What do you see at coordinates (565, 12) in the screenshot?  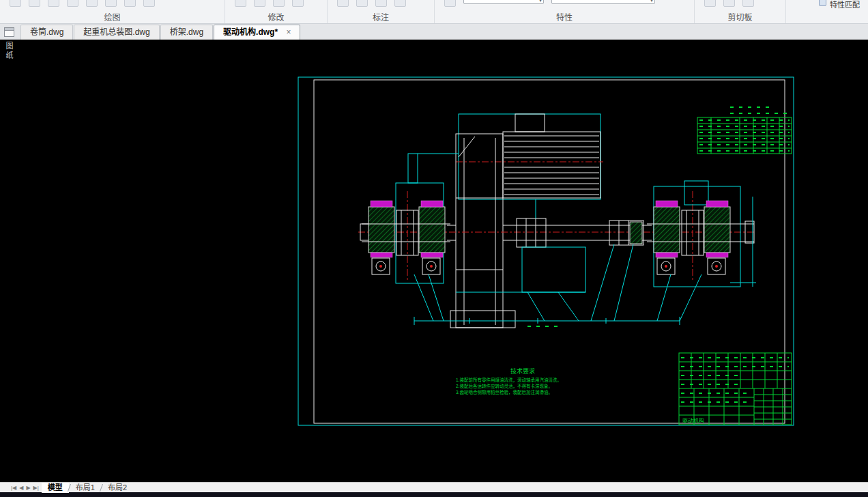 I see `ribbon-group-properties: ▾ ▾ 特性` at bounding box center [565, 12].